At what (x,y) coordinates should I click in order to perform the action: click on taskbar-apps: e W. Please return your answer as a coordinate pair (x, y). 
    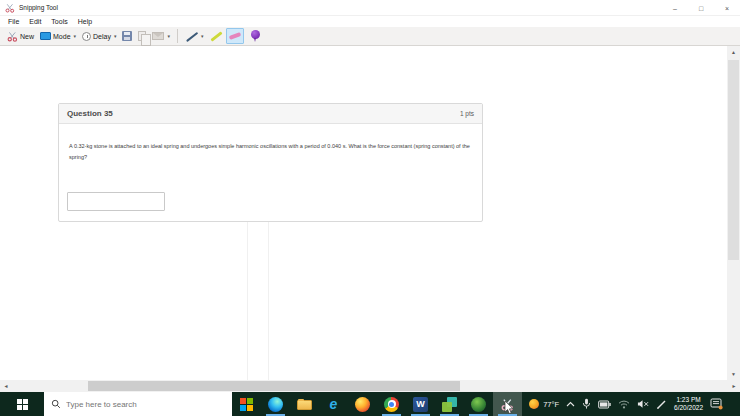
    Looking at the image, I should click on (377, 404).